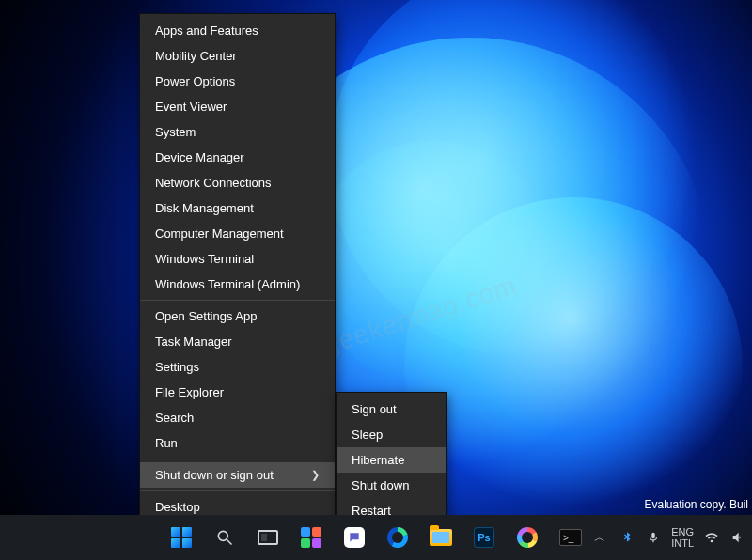 This screenshot has height=560, width=752. What do you see at coordinates (682, 532) in the screenshot?
I see `language-top: ENG` at bounding box center [682, 532].